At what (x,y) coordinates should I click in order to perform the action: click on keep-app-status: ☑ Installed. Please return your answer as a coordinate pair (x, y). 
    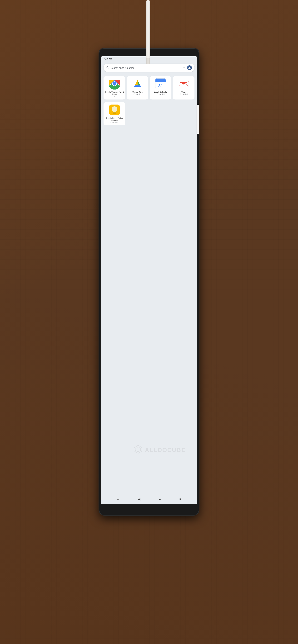
    Looking at the image, I should click on (114, 122).